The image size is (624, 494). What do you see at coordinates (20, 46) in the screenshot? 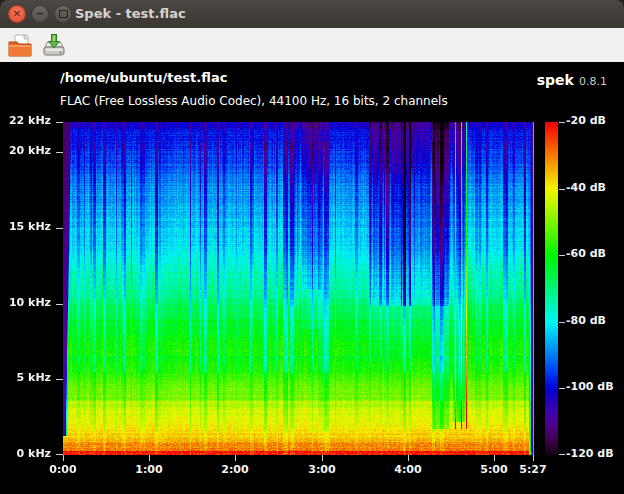
I see `folder-open-icon` at bounding box center [20, 46].